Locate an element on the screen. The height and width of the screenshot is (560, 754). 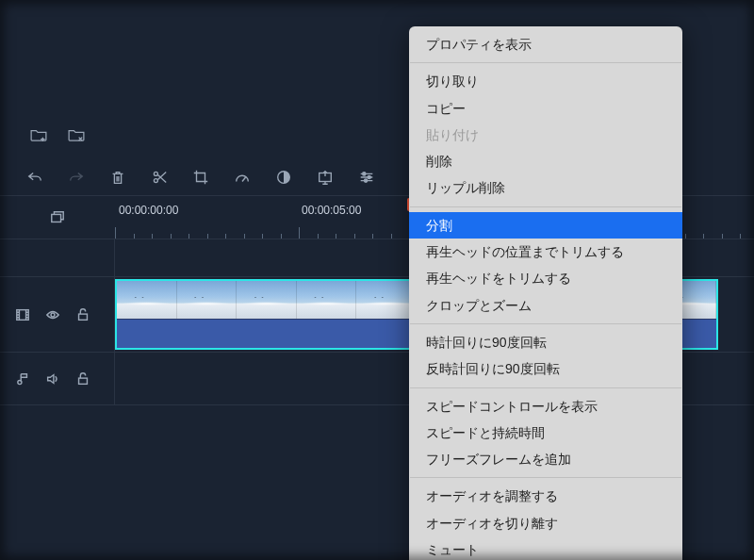
menu-item: ミュート is located at coordinates (546, 549).